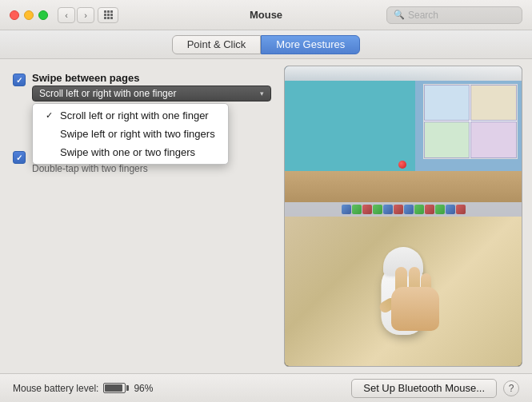 This screenshot has height=402, width=532. I want to click on battery-fill, so click(114, 388).